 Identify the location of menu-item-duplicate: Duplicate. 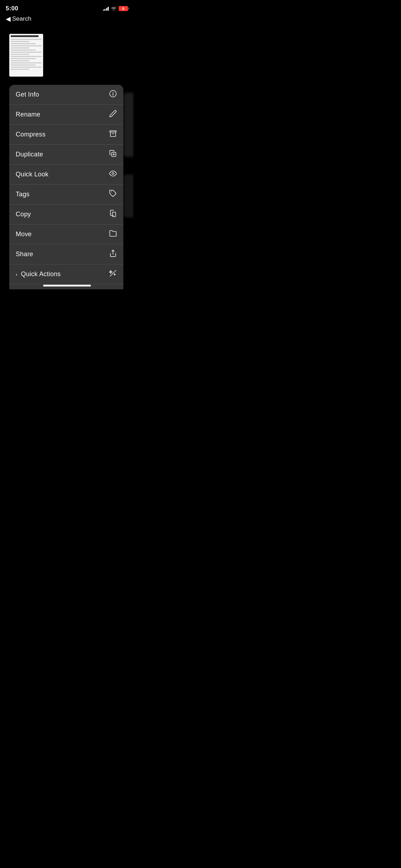
(66, 155).